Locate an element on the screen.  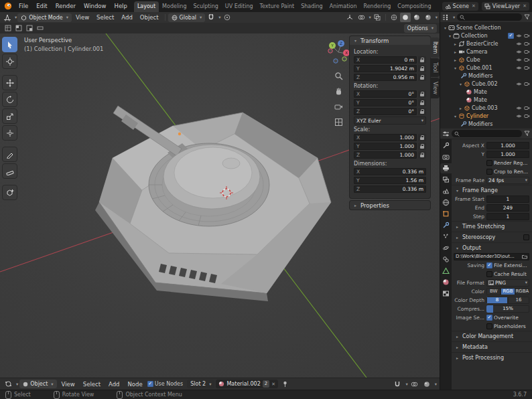
workspace-tab-uv-editing: UV Editing is located at coordinates (239, 7).